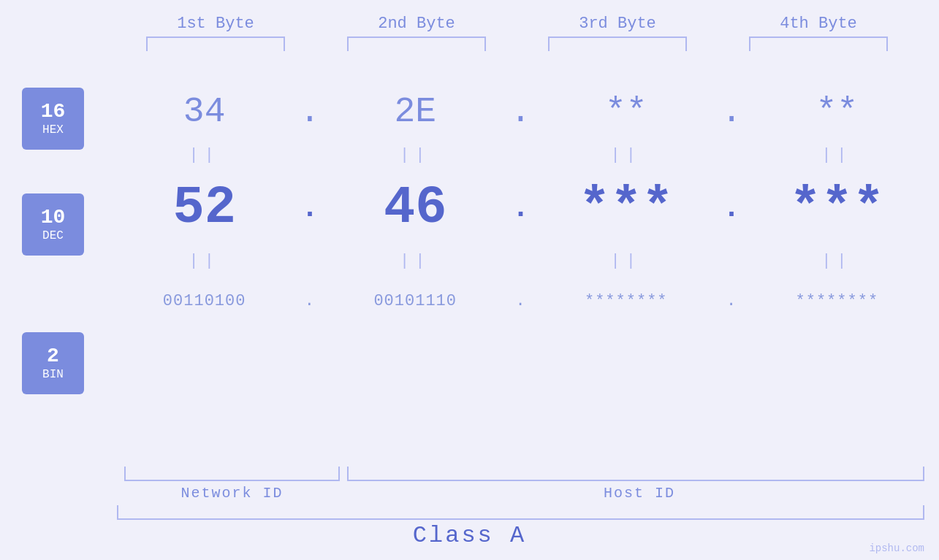 The image size is (939, 560). What do you see at coordinates (205, 155) in the screenshot?
I see `eq1-b1: ||` at bounding box center [205, 155].